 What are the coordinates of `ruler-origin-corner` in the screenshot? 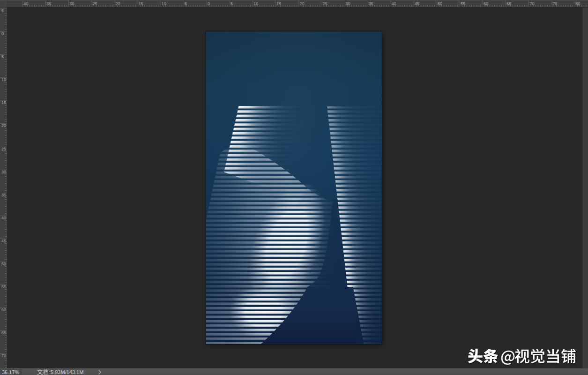 It's located at (4, 4).